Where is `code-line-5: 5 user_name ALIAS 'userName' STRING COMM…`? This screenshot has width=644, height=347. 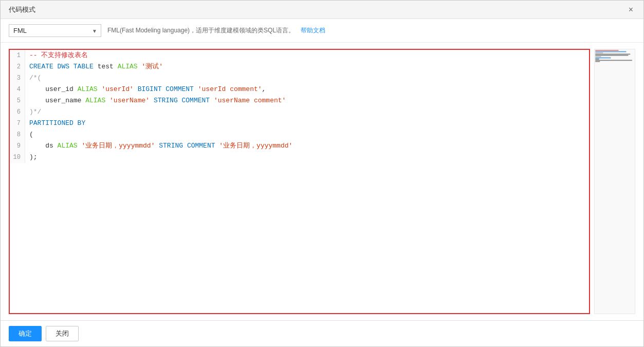
code-line-5: 5 user_name ALIAS 'userName' STRING COMM… is located at coordinates (299, 101).